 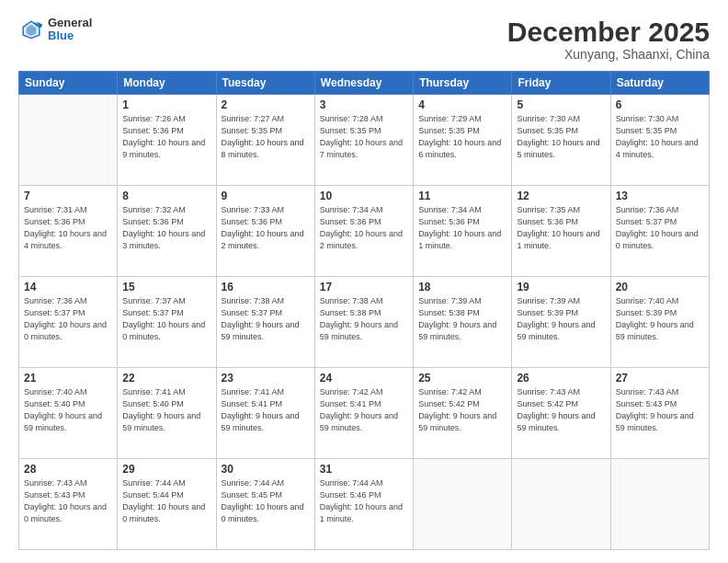 What do you see at coordinates (68, 287) in the screenshot?
I see `day-number: 14` at bounding box center [68, 287].